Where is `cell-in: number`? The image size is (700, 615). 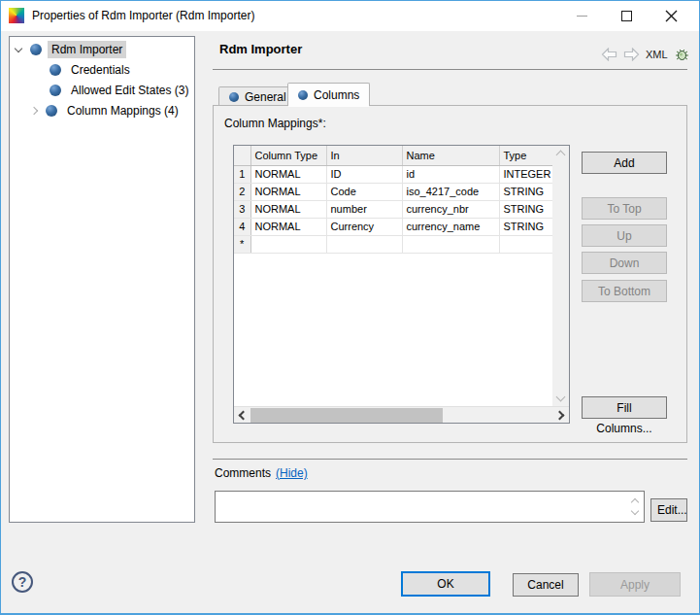 cell-in: number is located at coordinates (364, 209).